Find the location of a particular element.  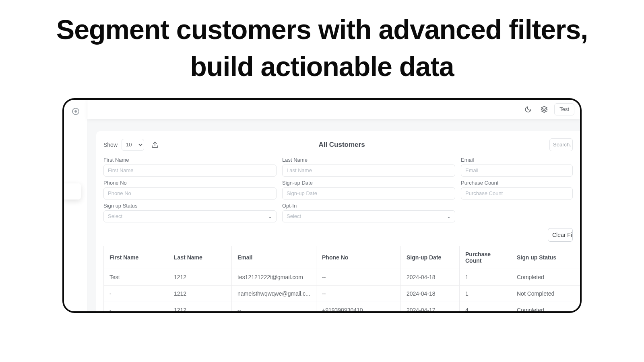

cell-signup-status: Not Completed is located at coordinates (546, 294).